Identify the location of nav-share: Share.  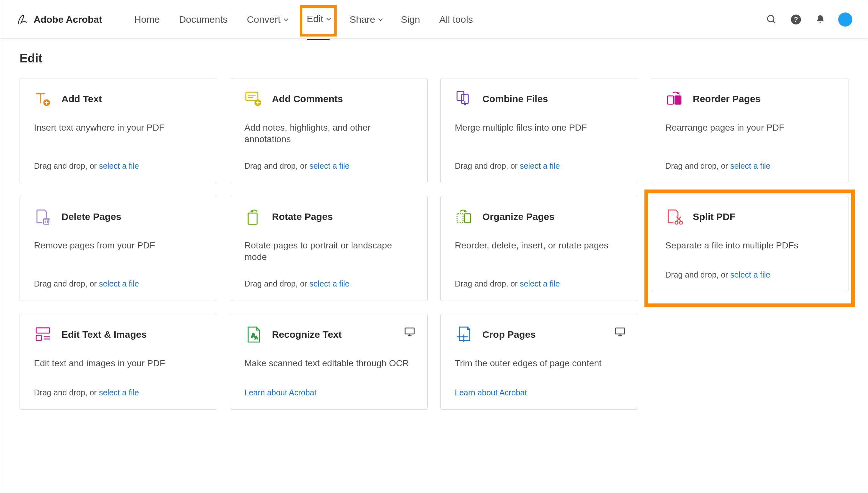
(365, 20).